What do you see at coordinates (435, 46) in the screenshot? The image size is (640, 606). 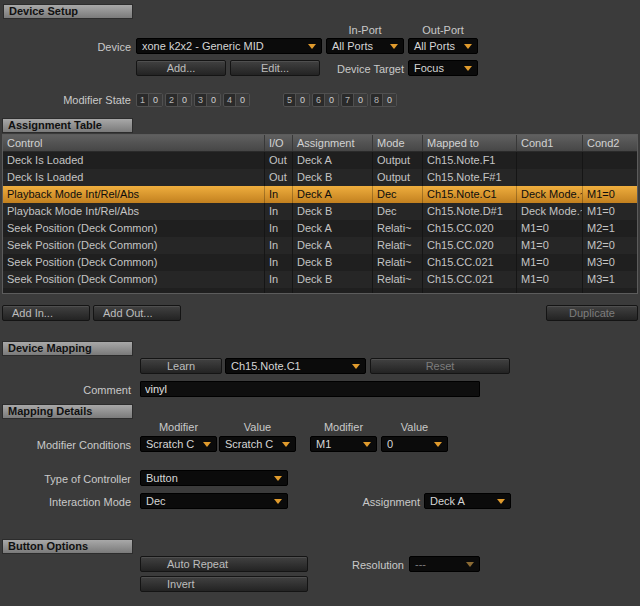 I see `out-port-select-value: All Ports` at bounding box center [435, 46].